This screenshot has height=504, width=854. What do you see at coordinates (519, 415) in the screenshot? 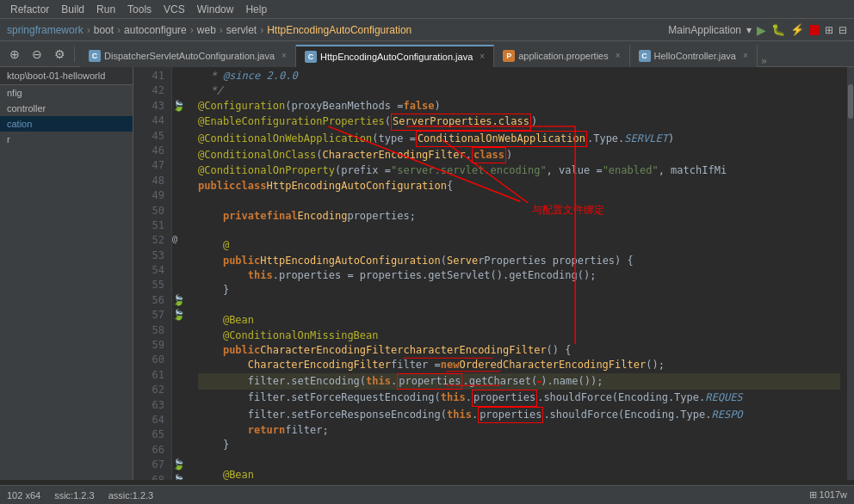
I see `code-line-63: filter.setForceResponseEncoding(this.pro…` at bounding box center [519, 415].